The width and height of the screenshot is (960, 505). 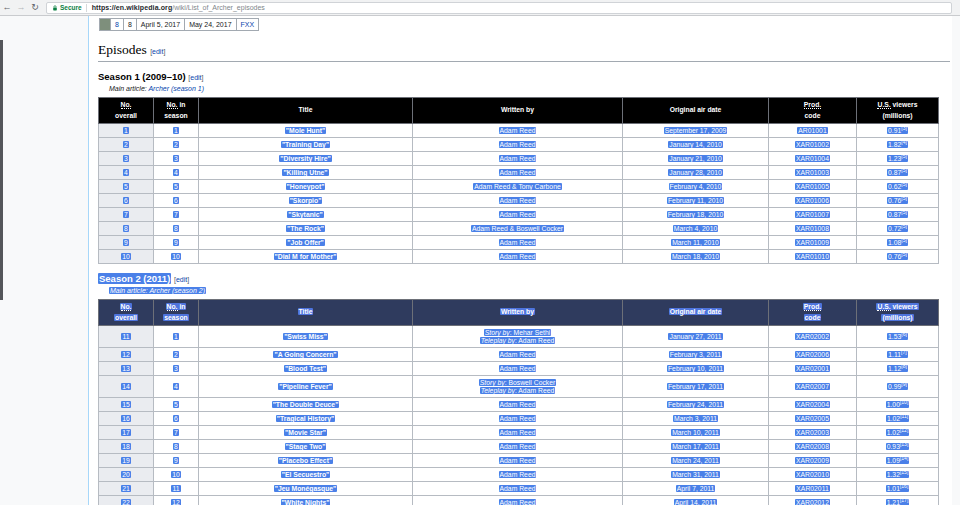 What do you see at coordinates (7, 8) in the screenshot?
I see `back-button: ←` at bounding box center [7, 8].